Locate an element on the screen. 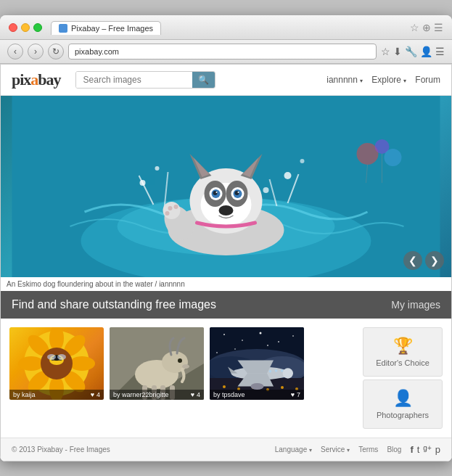 This screenshot has width=452, height=476. googleplus-icon: g+ is located at coordinates (427, 450).